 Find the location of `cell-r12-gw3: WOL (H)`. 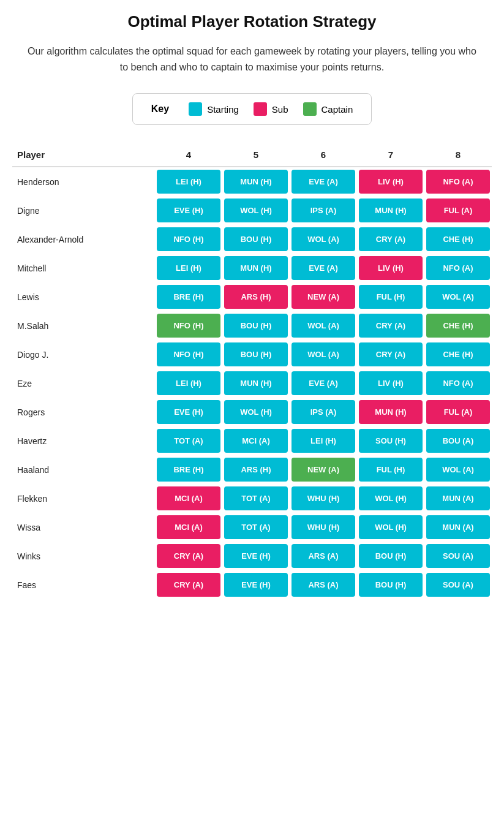

cell-r12-gw3: WOL (H) is located at coordinates (391, 527).